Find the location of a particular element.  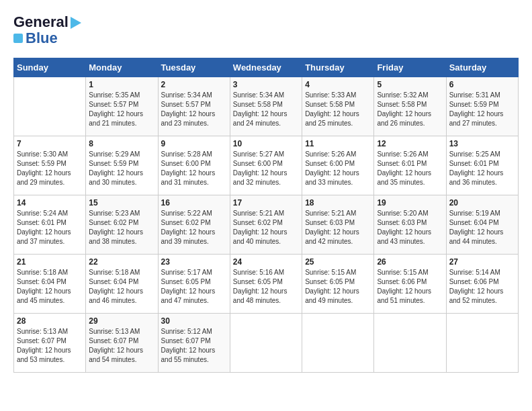

daylight-text: Daylight: 12 hours and 35 minutes. is located at coordinates (404, 177).